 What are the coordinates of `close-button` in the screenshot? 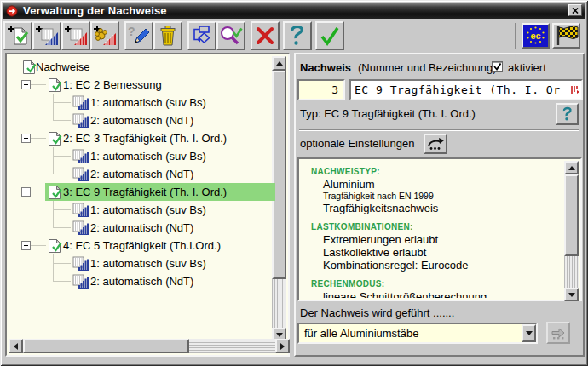 It's located at (575, 10).